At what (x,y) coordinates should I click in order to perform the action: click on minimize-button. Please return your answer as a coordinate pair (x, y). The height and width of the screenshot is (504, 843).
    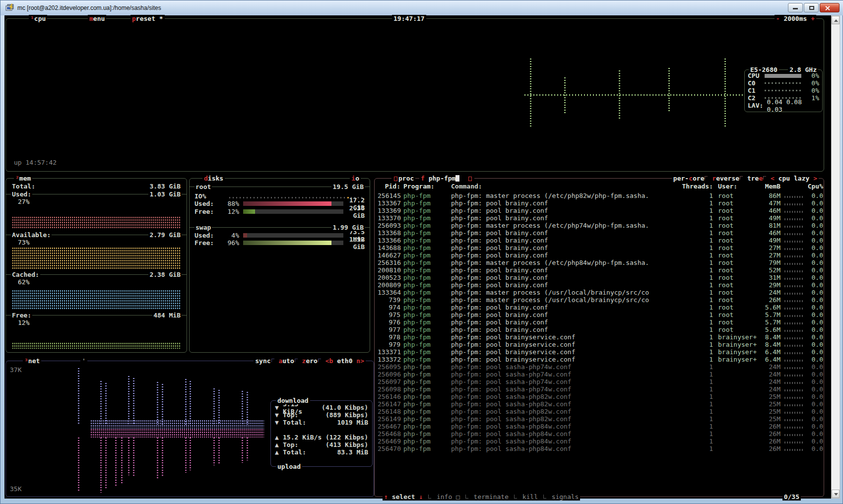
    Looking at the image, I should click on (795, 8).